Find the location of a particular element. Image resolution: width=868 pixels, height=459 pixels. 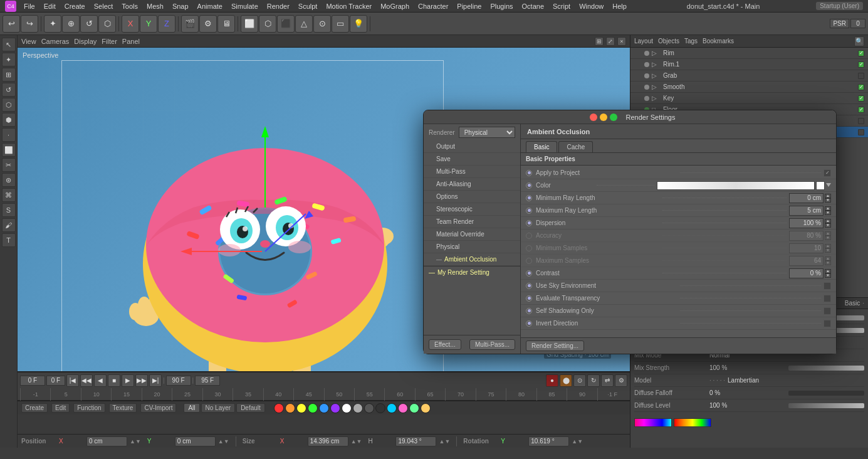

stop-btn: ■ is located at coordinates (114, 381).